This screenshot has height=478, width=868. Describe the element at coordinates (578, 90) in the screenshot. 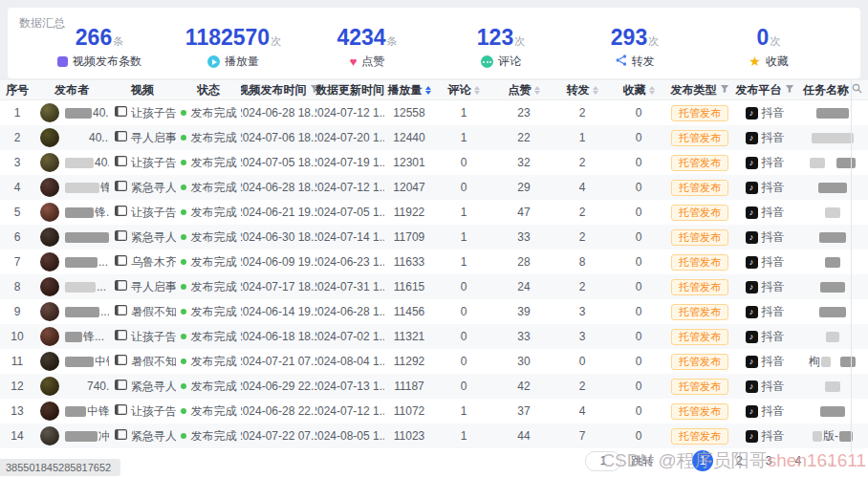

I see `column-label: 转发` at that location.